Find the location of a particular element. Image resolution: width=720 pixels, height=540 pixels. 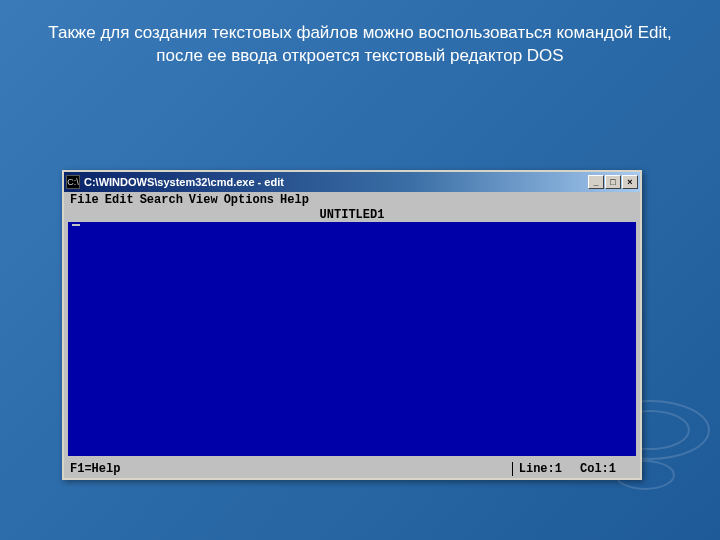

status-divider is located at coordinates (512, 469).